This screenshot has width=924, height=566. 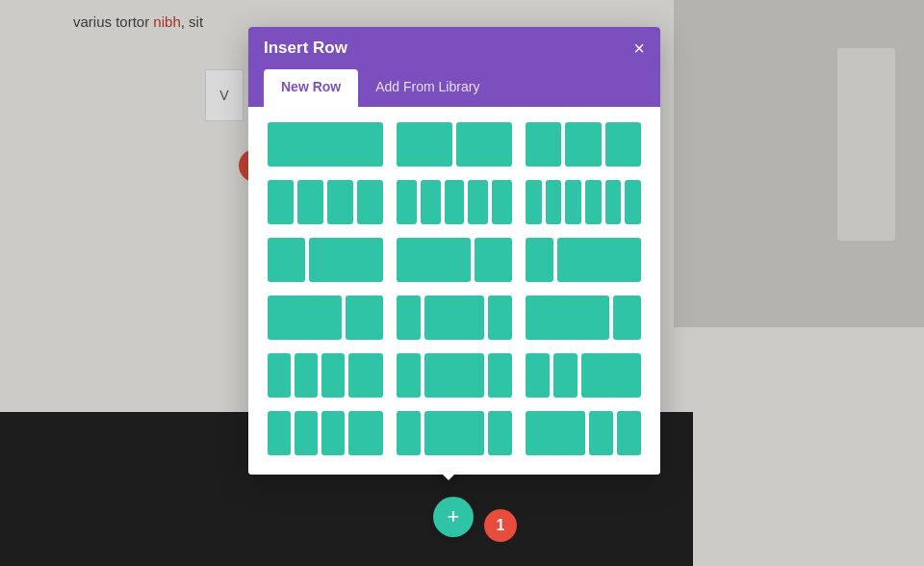 What do you see at coordinates (454, 48) in the screenshot?
I see `modal-header: Insert Row ×` at bounding box center [454, 48].